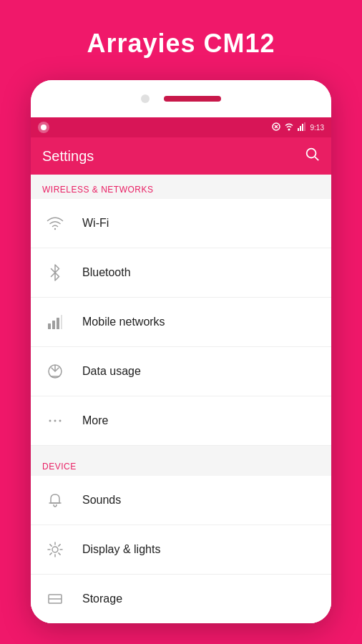 The image size is (362, 644). I want to click on time-display: 9:13, so click(318, 127).